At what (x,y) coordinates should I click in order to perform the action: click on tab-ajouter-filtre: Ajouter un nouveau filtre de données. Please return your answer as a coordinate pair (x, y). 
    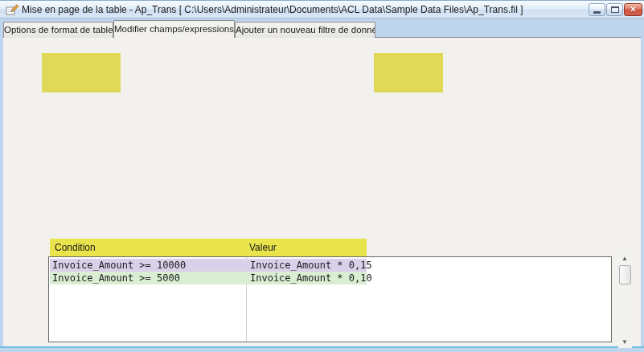
    Looking at the image, I should click on (306, 30).